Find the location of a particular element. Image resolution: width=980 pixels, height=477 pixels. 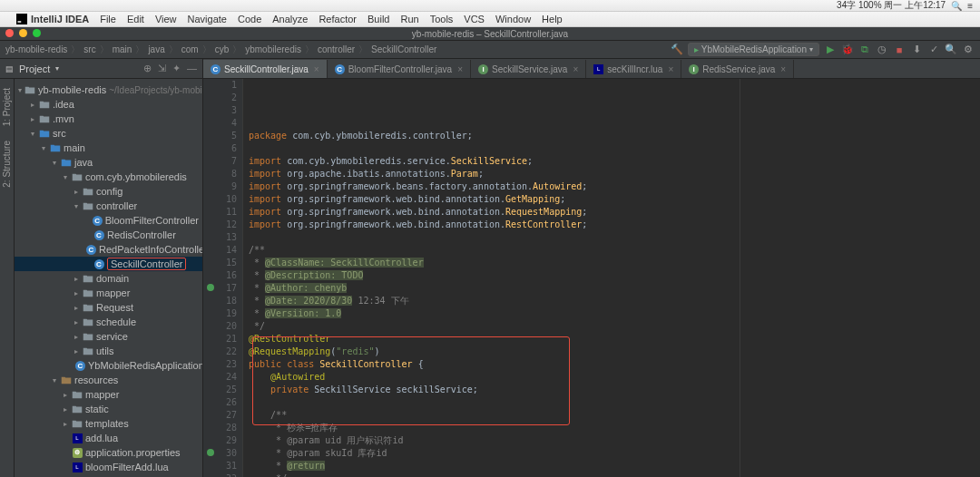

tree-item-BloomFilterController: CBloomFilterController is located at coordinates (109, 220).